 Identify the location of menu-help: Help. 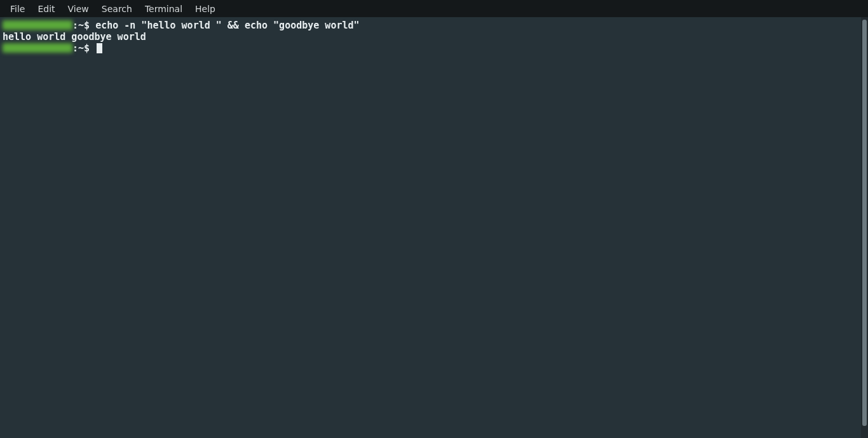
(205, 9).